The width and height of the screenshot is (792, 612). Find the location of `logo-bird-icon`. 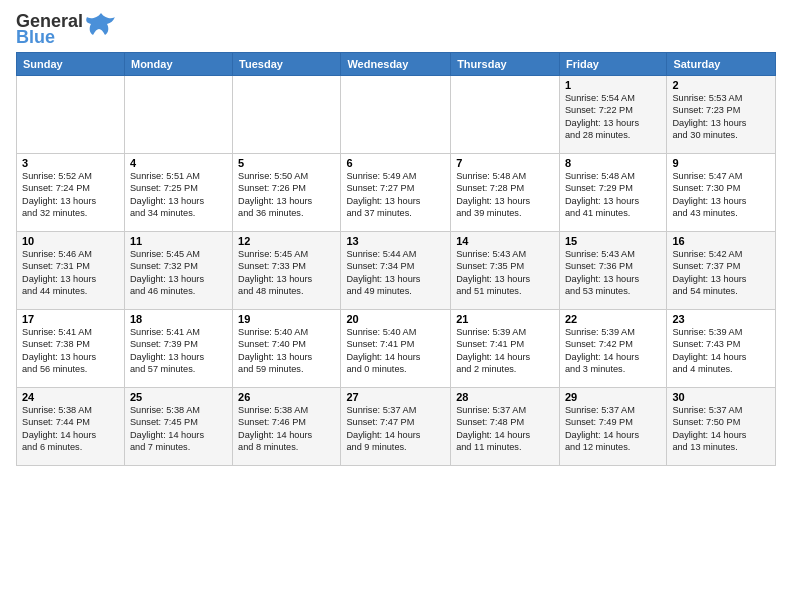

logo-bird-icon is located at coordinates (101, 27).